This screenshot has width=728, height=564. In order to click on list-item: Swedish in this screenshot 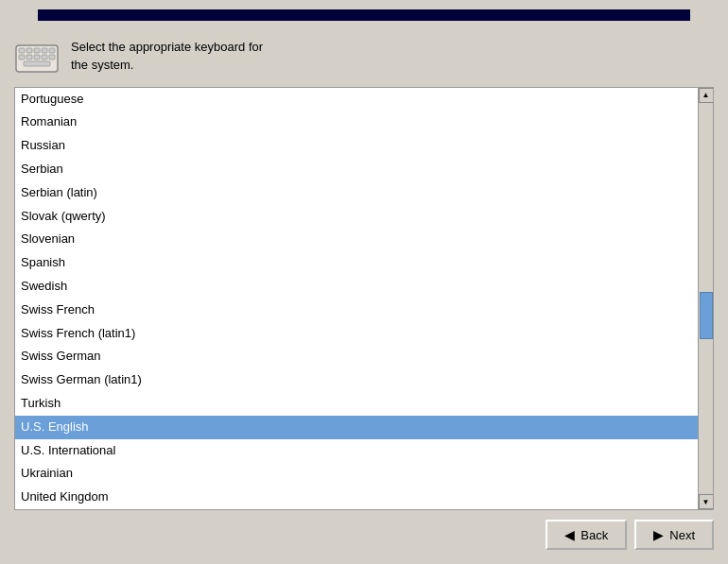, I will do `click(356, 287)`.